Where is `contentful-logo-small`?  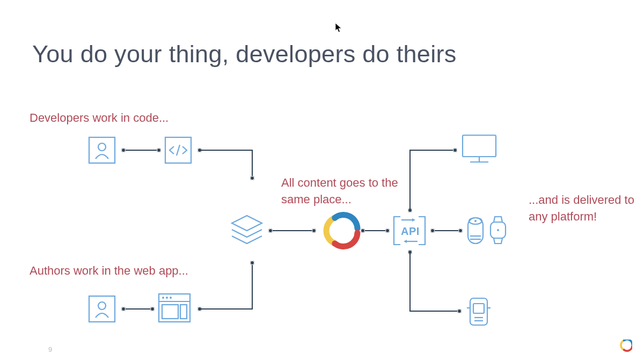 contentful-logo-small is located at coordinates (626, 346).